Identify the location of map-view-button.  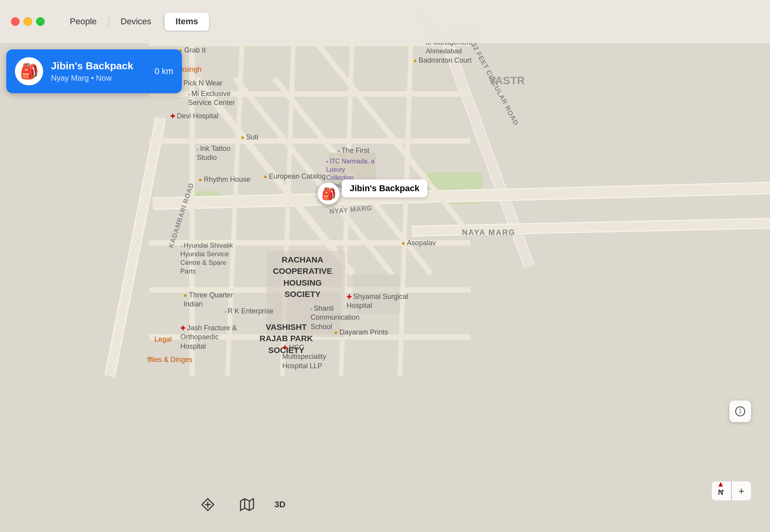
(247, 505).